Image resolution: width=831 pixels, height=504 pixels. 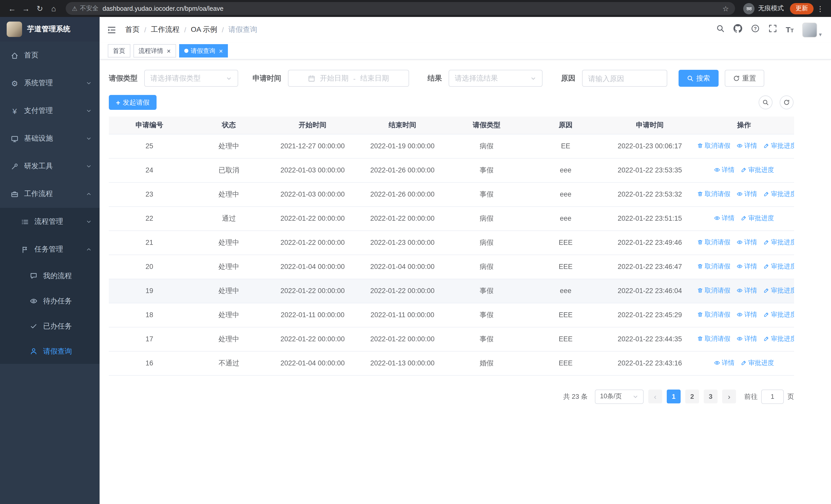 I want to click on tab-leave-query: 请假查询×, so click(x=203, y=51).